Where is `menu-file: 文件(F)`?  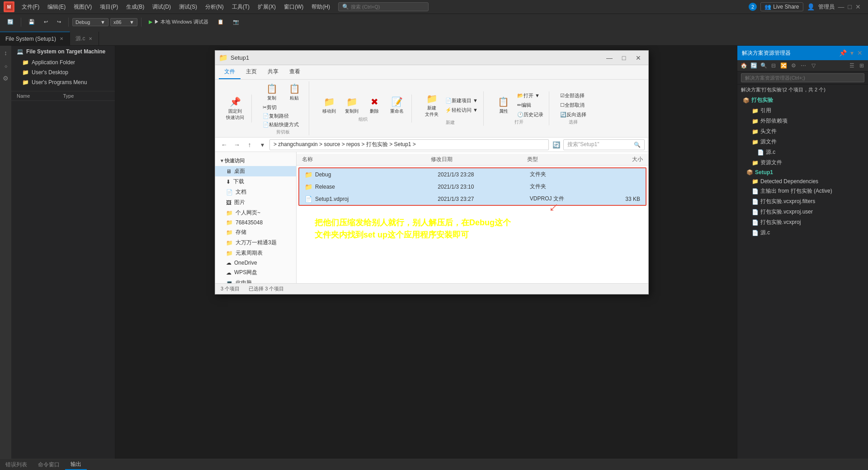
menu-file: 文件(F) is located at coordinates (31, 7).